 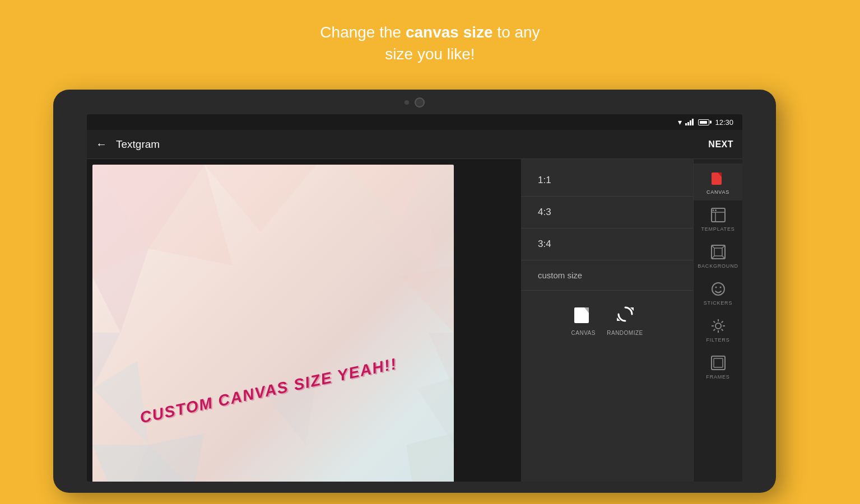 I want to click on ratio-option-4-3: 4:3, so click(x=607, y=213).